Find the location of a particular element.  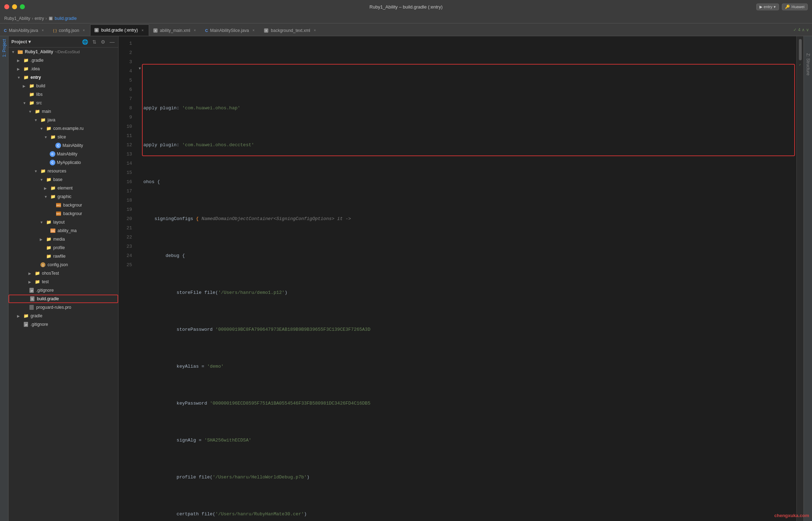

sidebar-item-main: ▼ 📁 main is located at coordinates (63, 111).